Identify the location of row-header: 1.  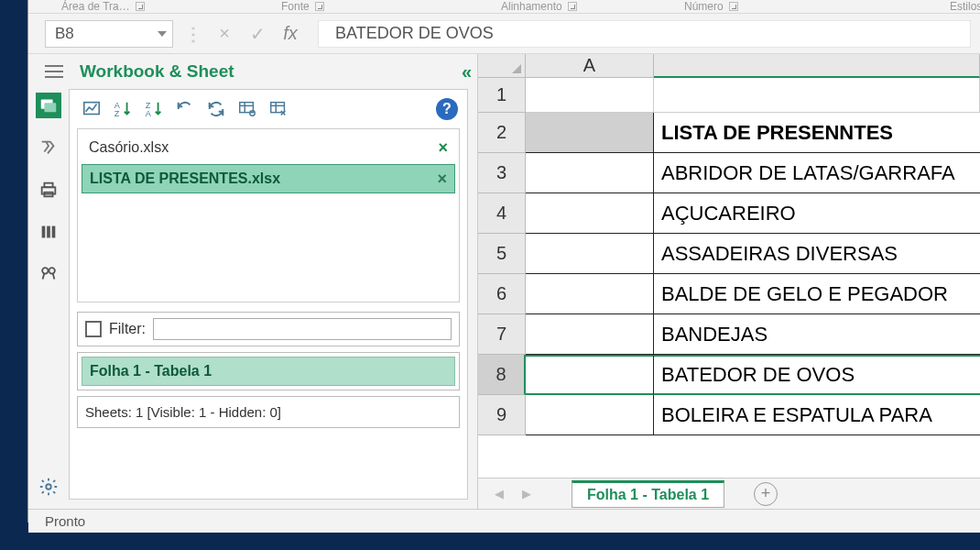
(502, 95).